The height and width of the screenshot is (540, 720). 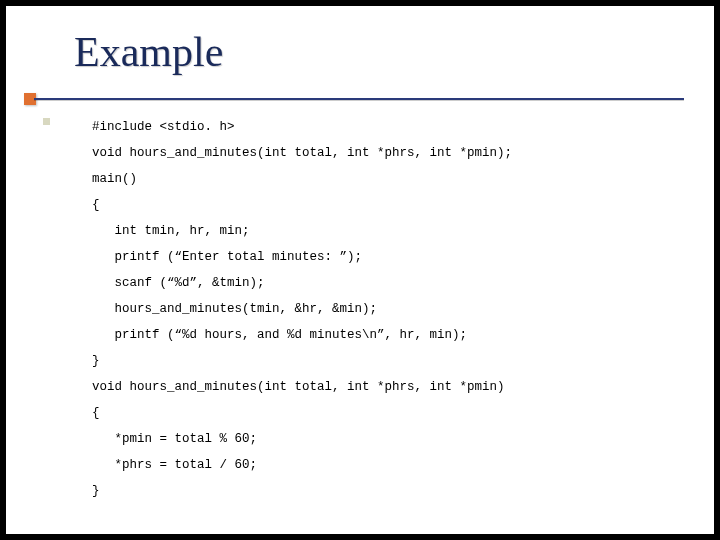 I want to click on title-area: Example, so click(x=360, y=41).